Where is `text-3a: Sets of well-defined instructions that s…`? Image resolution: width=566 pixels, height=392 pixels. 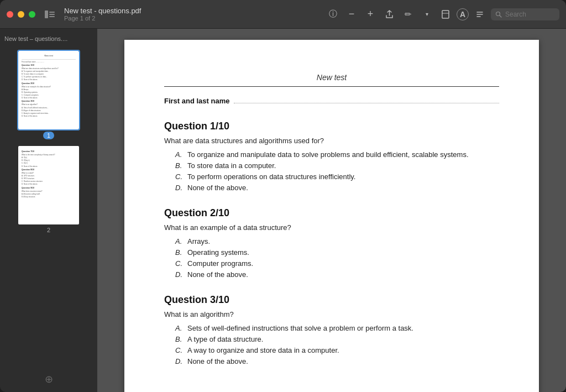 text-3a: Sets of well-defined instructions that s… is located at coordinates (301, 328).